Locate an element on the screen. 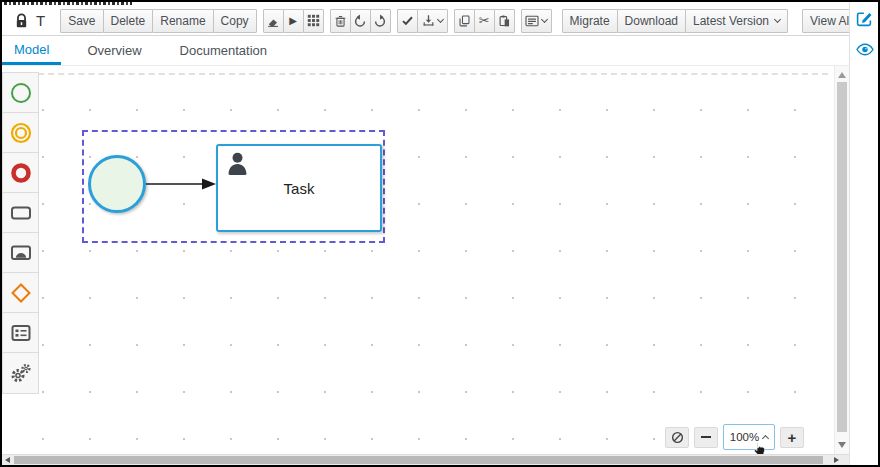 This screenshot has width=880, height=467. zoom-out-button is located at coordinates (706, 438).